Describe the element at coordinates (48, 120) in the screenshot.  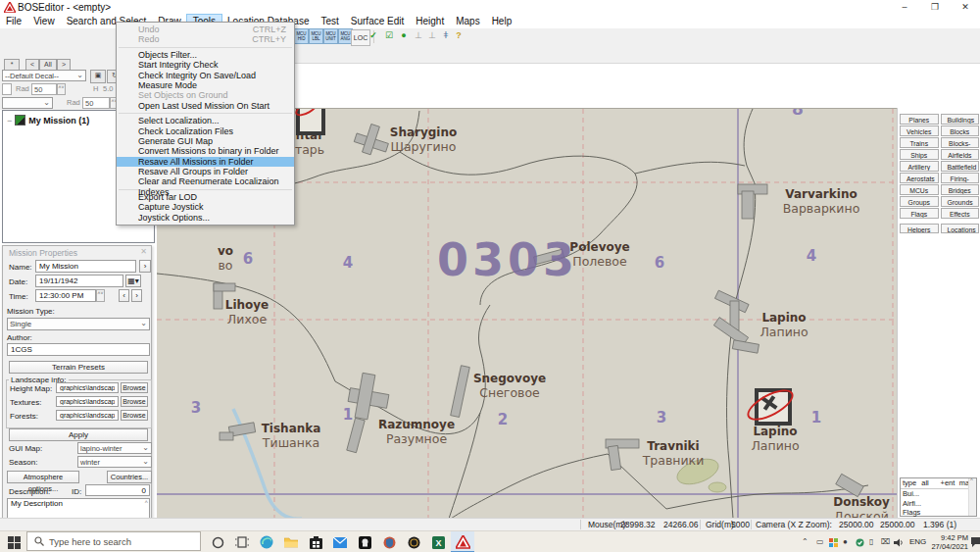
I see `tree-root-item: − My Mission (1)` at that location.